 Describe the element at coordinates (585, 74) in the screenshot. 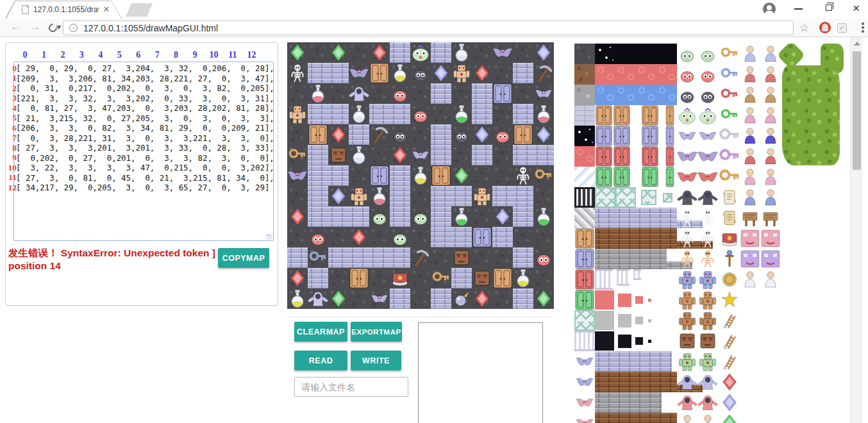

I see `tileset-dirt` at that location.